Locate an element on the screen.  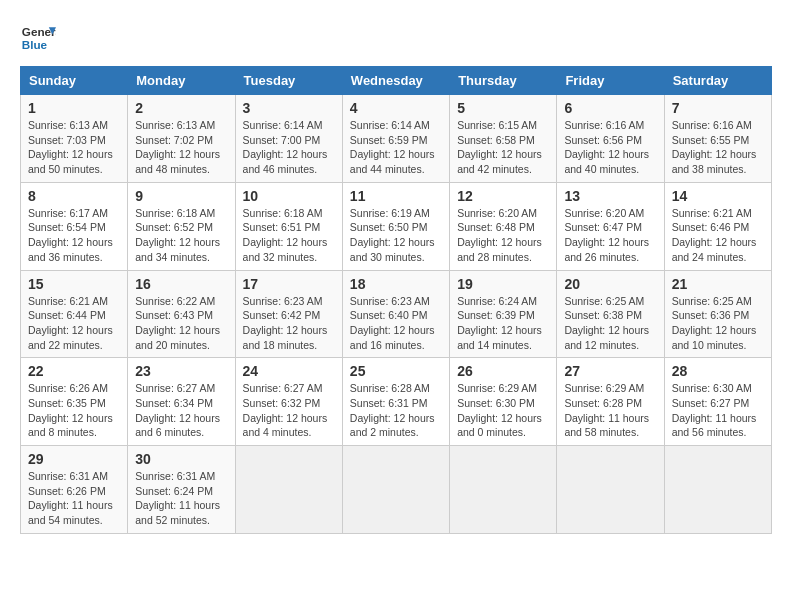
day-info: Sunrise: 6:13 AM Sunset: 7:03 PM Dayligh… is located at coordinates (74, 148).